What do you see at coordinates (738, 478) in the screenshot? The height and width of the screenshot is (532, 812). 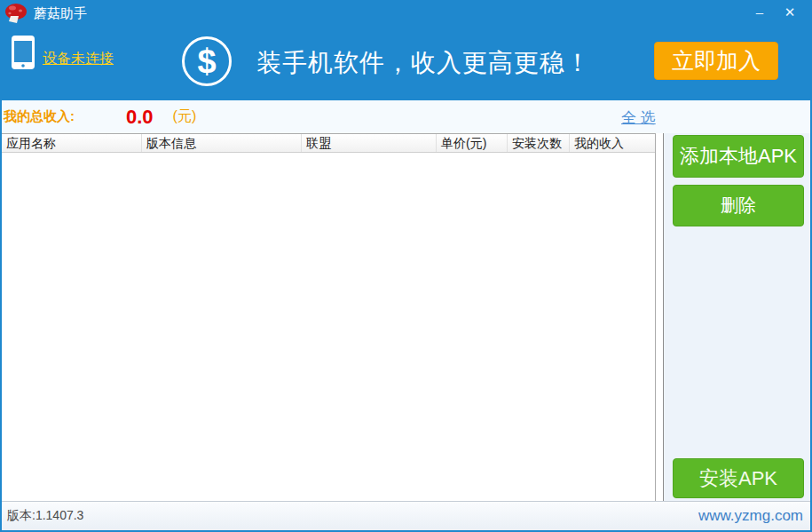 I see `install-apk-button: 安装APK` at bounding box center [738, 478].